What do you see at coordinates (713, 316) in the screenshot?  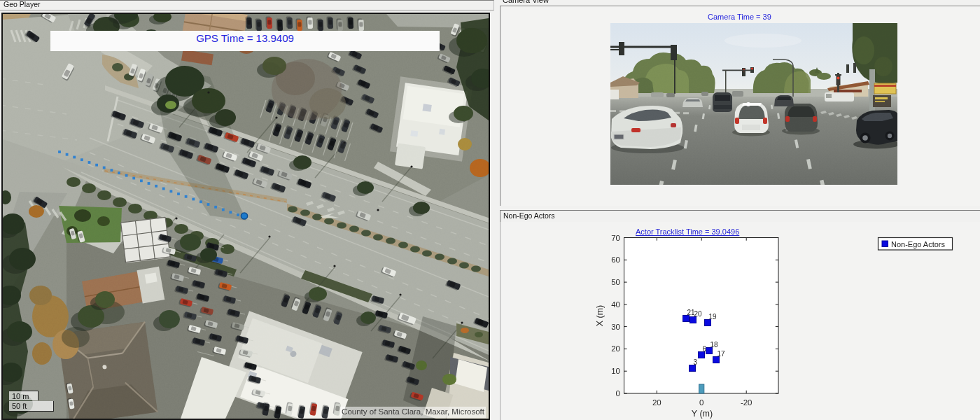 I see `svg-text: 19` at bounding box center [713, 316].